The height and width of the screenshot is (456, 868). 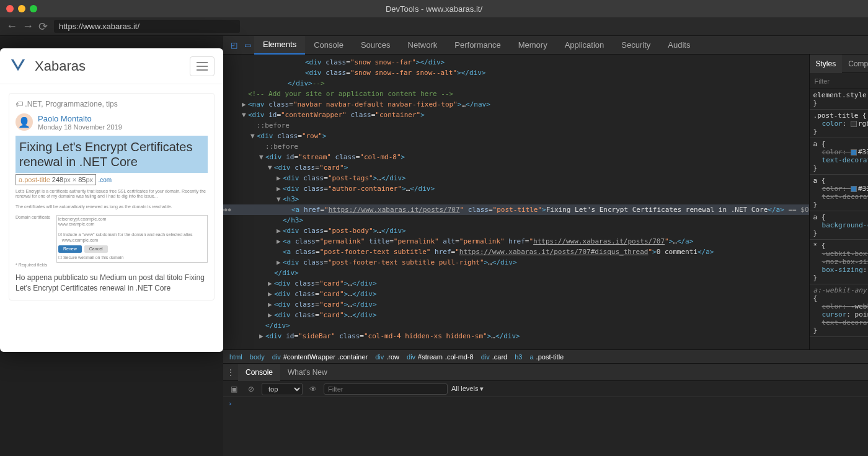 What do you see at coordinates (234, 45) in the screenshot?
I see `inspect-icon: ◰` at bounding box center [234, 45].